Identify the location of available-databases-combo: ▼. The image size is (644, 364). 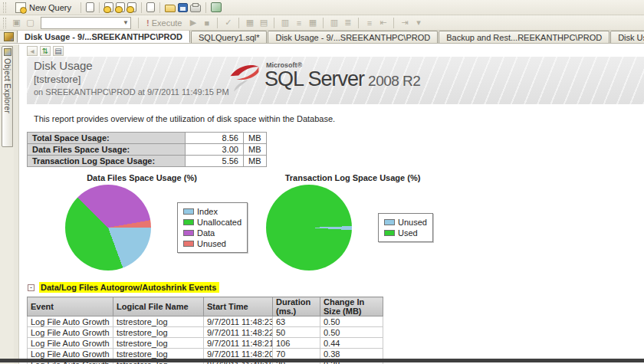
(86, 23).